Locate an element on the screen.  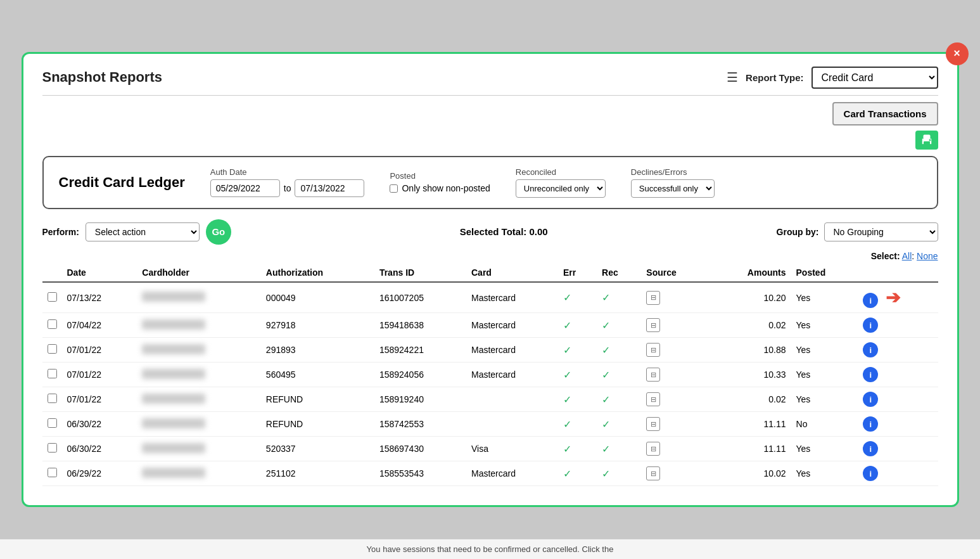
row-checkbox-cell is located at coordinates (52, 425).